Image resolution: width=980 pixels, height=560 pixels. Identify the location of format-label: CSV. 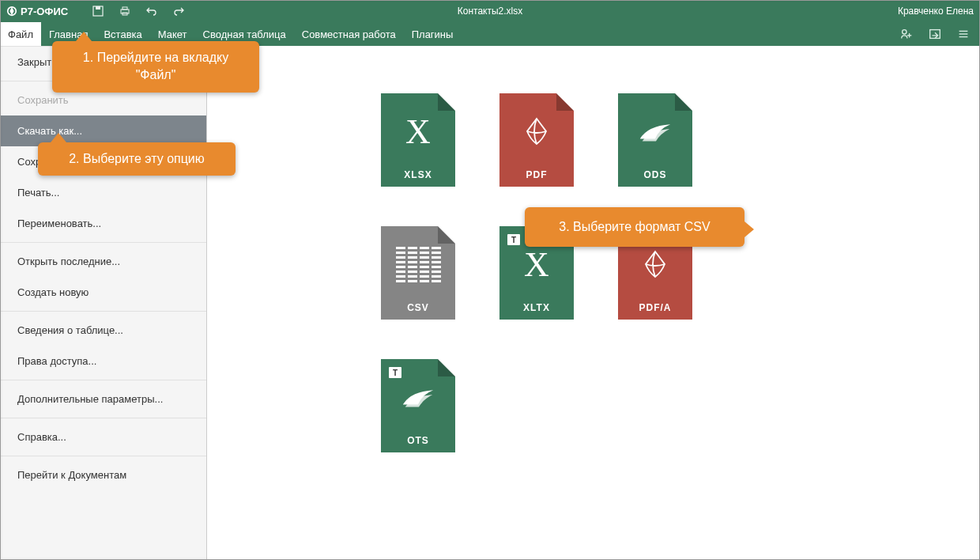
(418, 308).